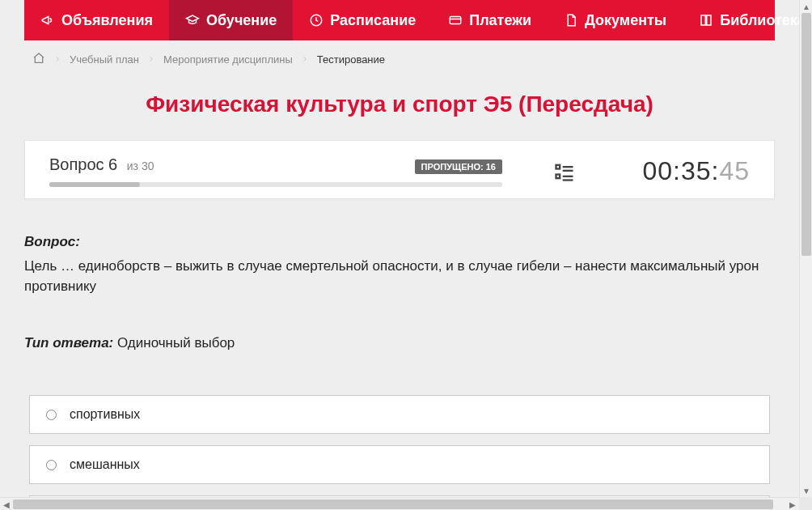 Image resolution: width=812 pixels, height=510 pixels. I want to click on breadcrumb-link: Мероприятие дисциплины, so click(228, 60).